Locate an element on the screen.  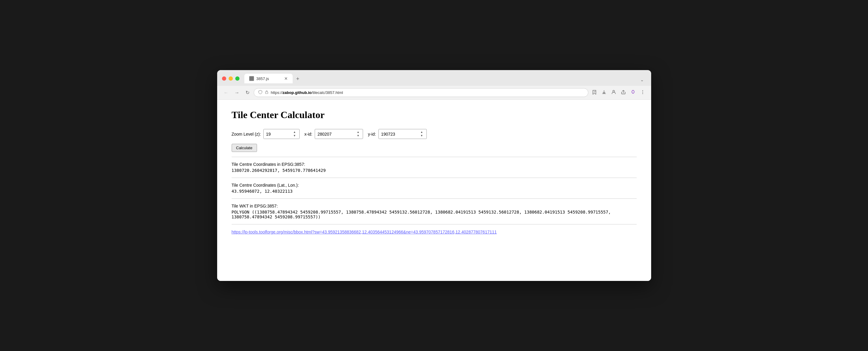
title-bar: 3857.js ✕ + ⌄ is located at coordinates (434, 78).